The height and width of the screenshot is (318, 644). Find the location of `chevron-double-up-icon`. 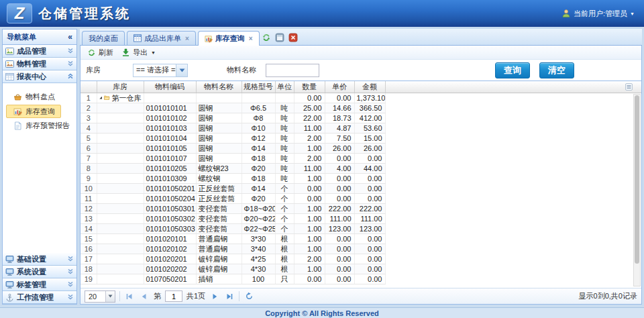

chevron-double-up-icon is located at coordinates (70, 76).